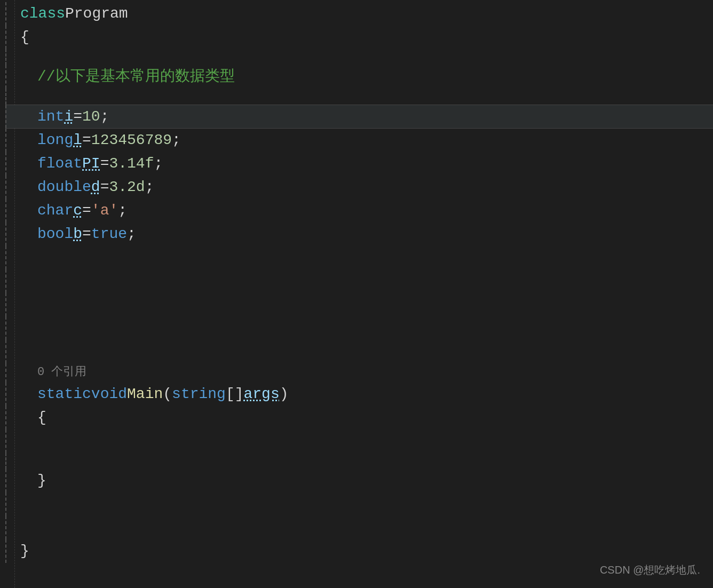 This screenshot has width=713, height=588. What do you see at coordinates (359, 281) in the screenshot?
I see `line-empty4` at bounding box center [359, 281].